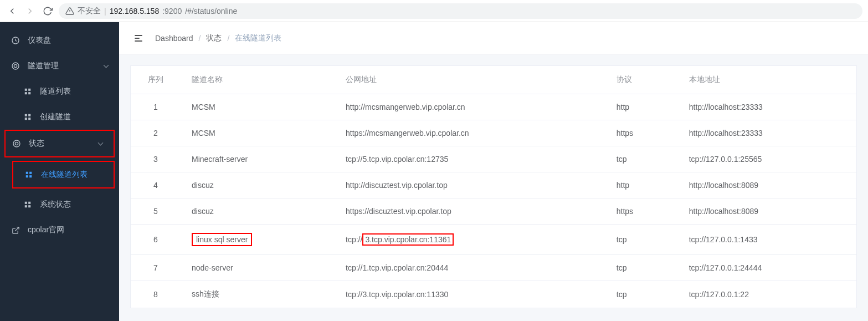 The image size is (868, 321). Describe the element at coordinates (494, 108) in the screenshot. I see `table-row: 1MCSMhttp://mcsmangerweb.vip.cpolar.cnht…` at that location.